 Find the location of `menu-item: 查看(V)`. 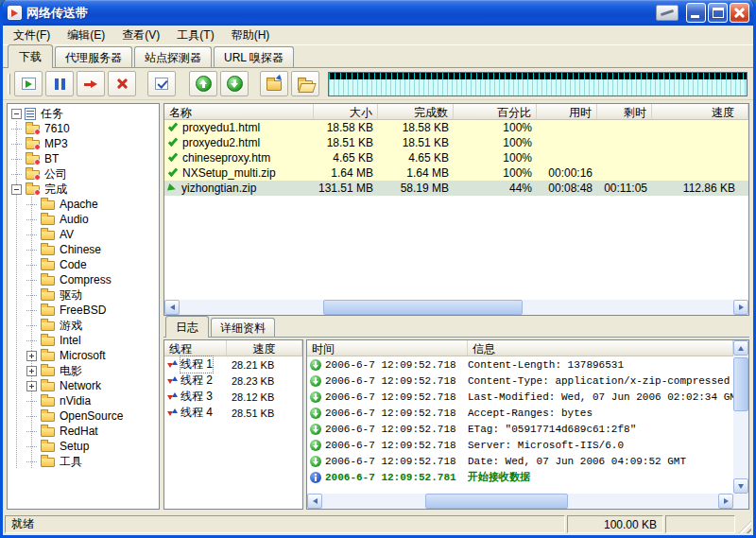

menu-item: 查看(V) is located at coordinates (141, 36).